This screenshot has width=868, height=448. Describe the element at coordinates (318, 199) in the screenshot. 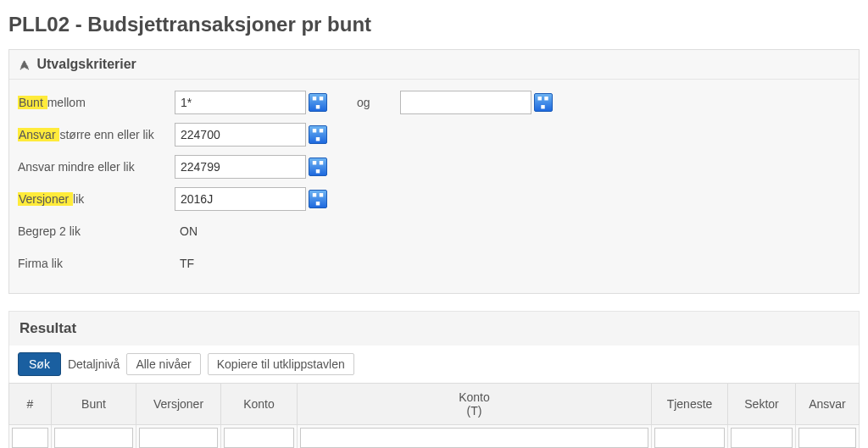

I see `lookup-versjoner-icon: ■ ■ ■` at that location.